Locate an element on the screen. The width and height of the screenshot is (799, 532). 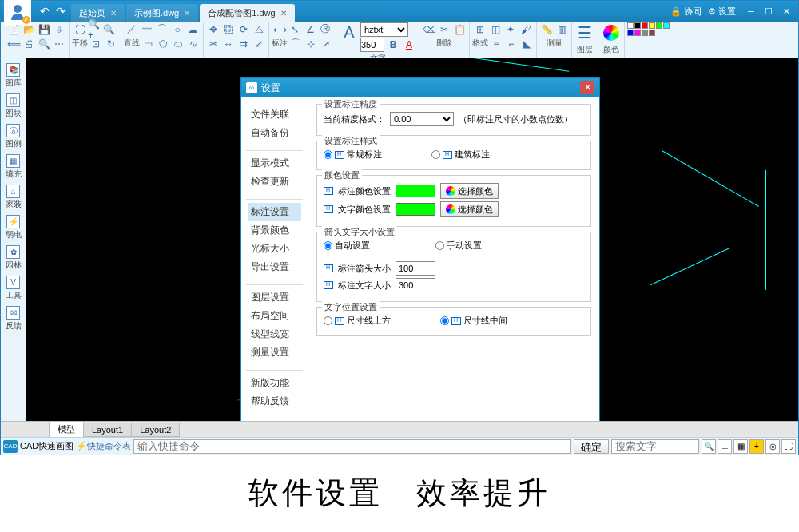
user-avatar: ✔ is located at coordinates (18, 13).